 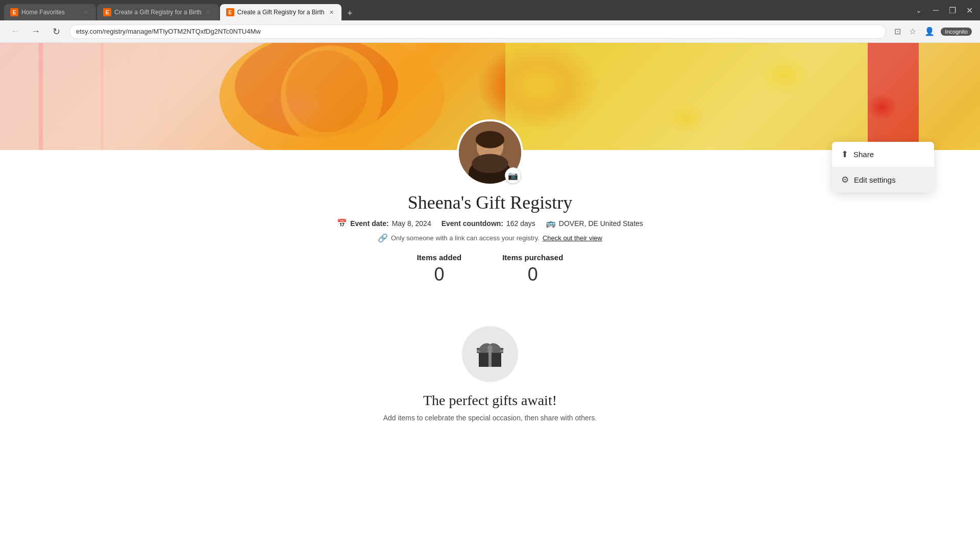 What do you see at coordinates (845, 180) in the screenshot?
I see `gear-icon: ⚙` at bounding box center [845, 180].